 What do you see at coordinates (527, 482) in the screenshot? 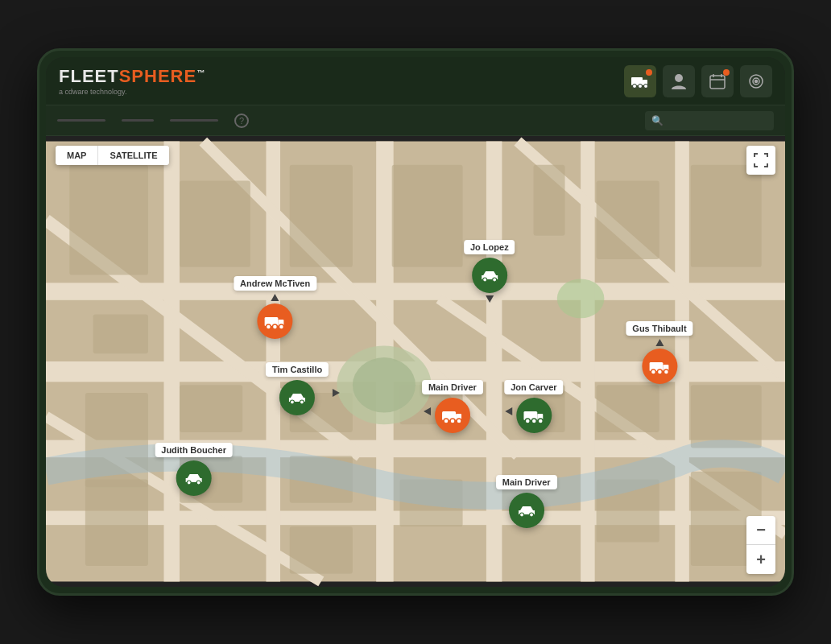
I see `marker-label-main-driver-2: Main Driver` at bounding box center [527, 482].